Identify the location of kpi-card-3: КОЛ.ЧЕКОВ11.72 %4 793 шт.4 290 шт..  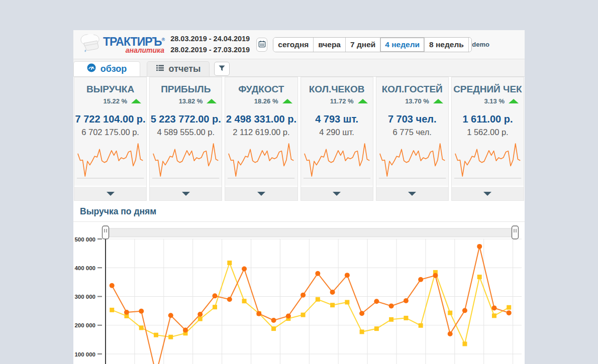
(337, 139).